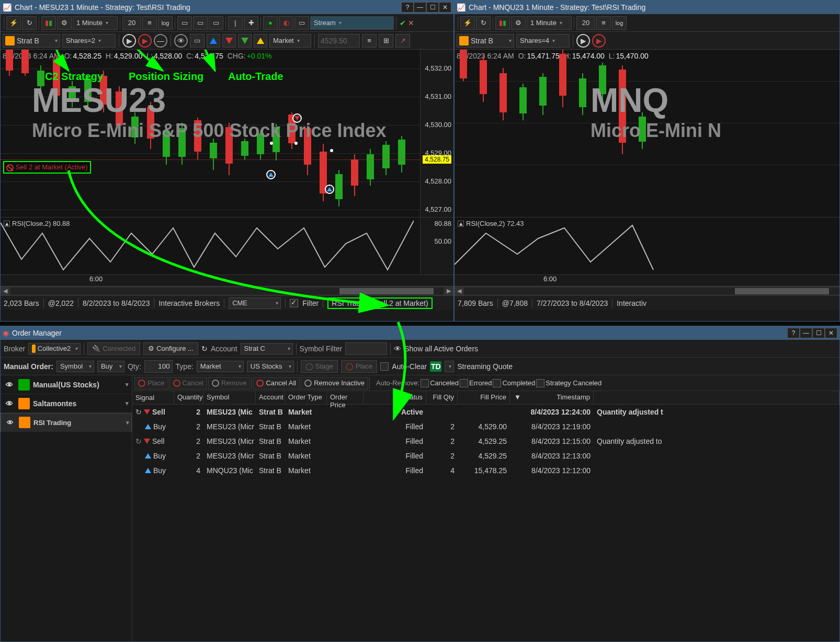 The height and width of the screenshot is (642, 840). I want to click on sell-green-button, so click(245, 41).